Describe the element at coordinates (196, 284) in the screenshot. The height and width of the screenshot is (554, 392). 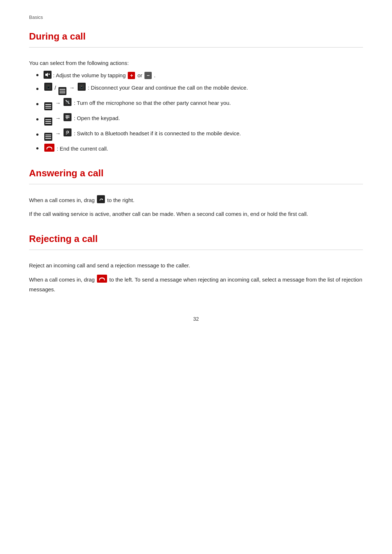
I see `rejecting-paragraph-2: When a call comes in, drag to the left. …` at that location.